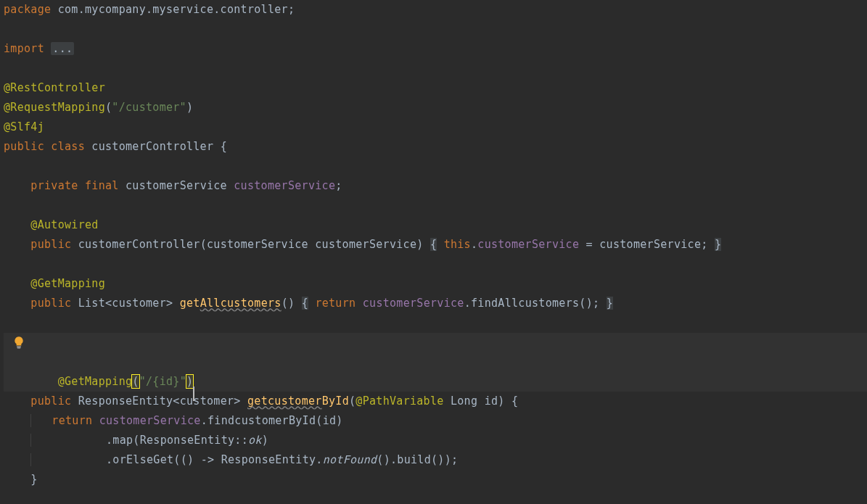  Describe the element at coordinates (435, 460) in the screenshot. I see `code-line: .orElseGet(() -> ResponseEntity.notFound…` at that location.